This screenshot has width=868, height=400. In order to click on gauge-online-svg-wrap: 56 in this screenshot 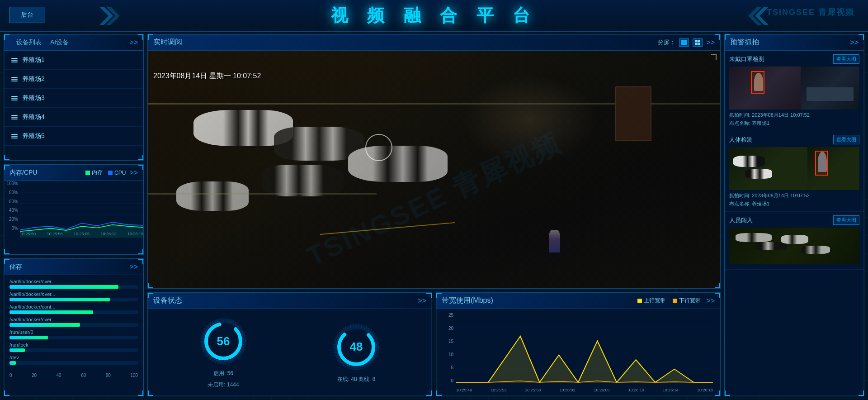, I will do `click(223, 341)`.